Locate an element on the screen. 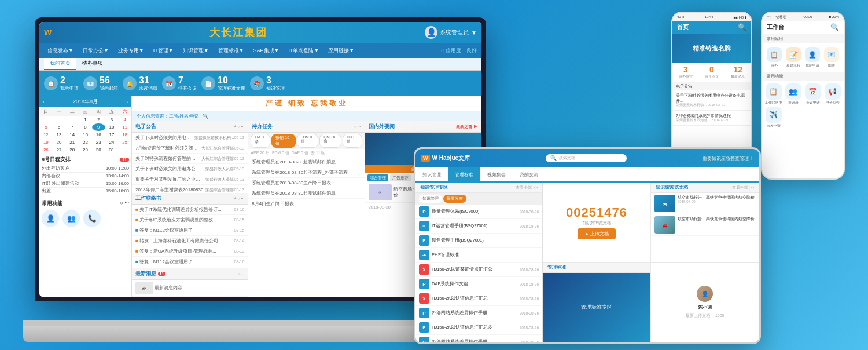  cal-day: 25 is located at coordinates (125, 143).